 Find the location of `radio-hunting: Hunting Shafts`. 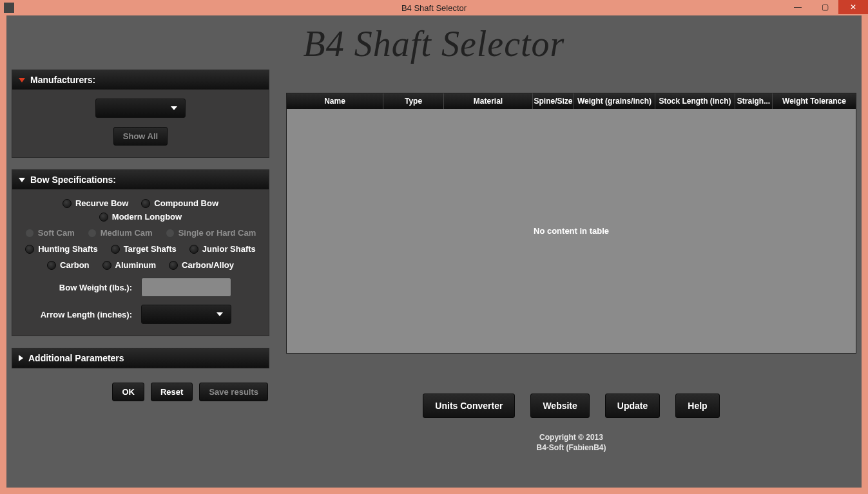

radio-hunting: Hunting Shafts is located at coordinates (61, 249).